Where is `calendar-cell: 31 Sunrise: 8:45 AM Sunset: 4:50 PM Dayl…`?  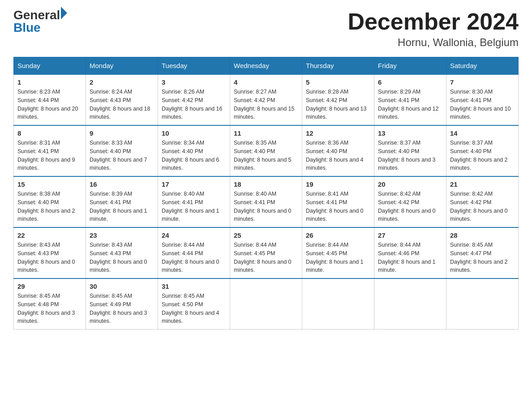
calendar-cell: 31 Sunrise: 8:45 AM Sunset: 4:50 PM Dayl… is located at coordinates (194, 304).